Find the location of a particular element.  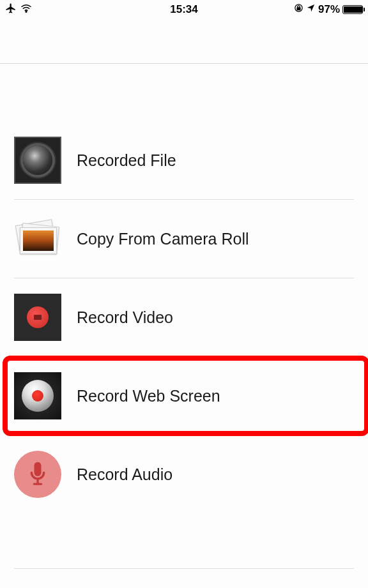

microphone-icon is located at coordinates (38, 474).